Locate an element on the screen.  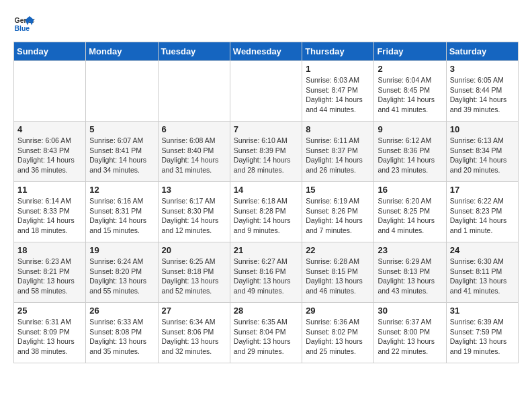
calendar-cell: 15Sunrise: 6:19 AM Sunset: 8:26 PM Dayli… is located at coordinates (339, 212).